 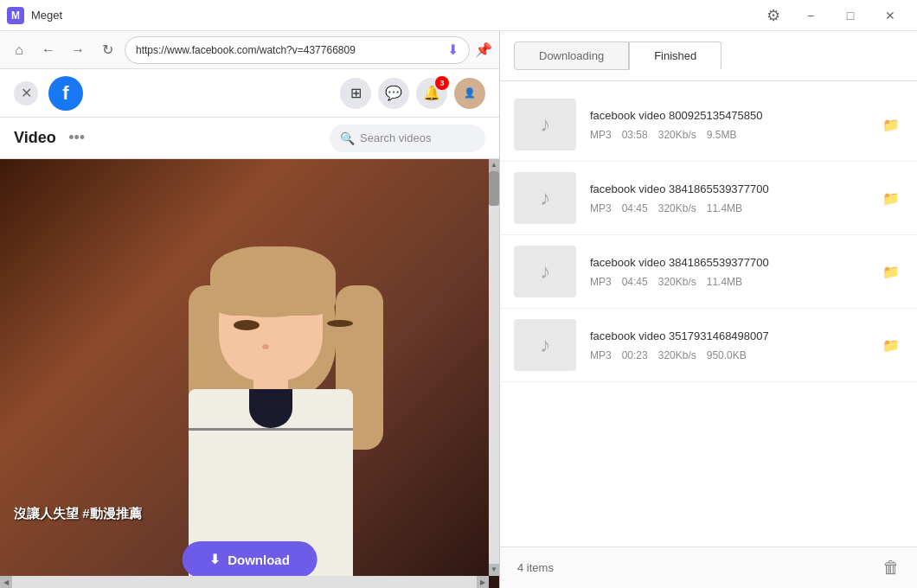 I want to click on tab-bar: Downloading Finished, so click(x=709, y=56).